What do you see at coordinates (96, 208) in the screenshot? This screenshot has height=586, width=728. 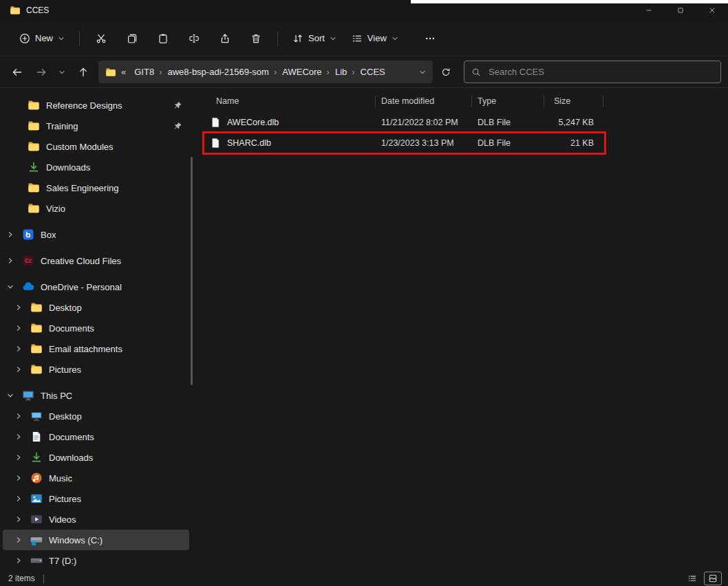 I see `sidebar-item: Vizio` at bounding box center [96, 208].